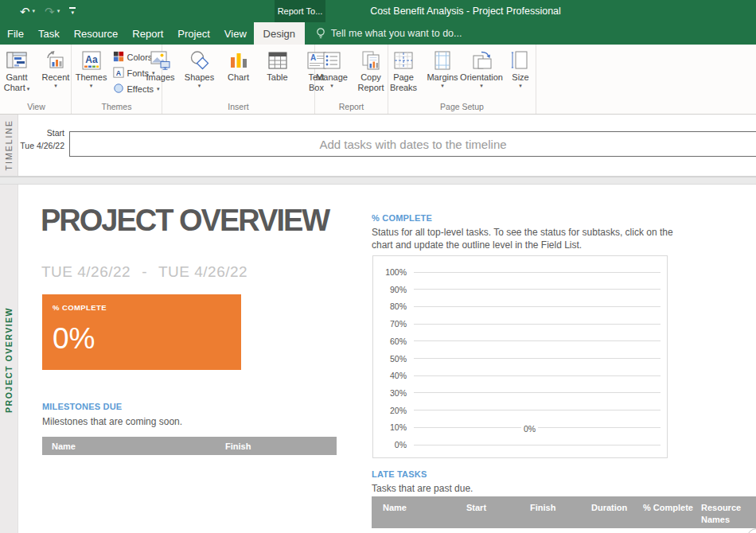 This screenshot has width=756, height=533. Describe the element at coordinates (56, 78) in the screenshot. I see `ribbon-recent-label: Recent` at that location.